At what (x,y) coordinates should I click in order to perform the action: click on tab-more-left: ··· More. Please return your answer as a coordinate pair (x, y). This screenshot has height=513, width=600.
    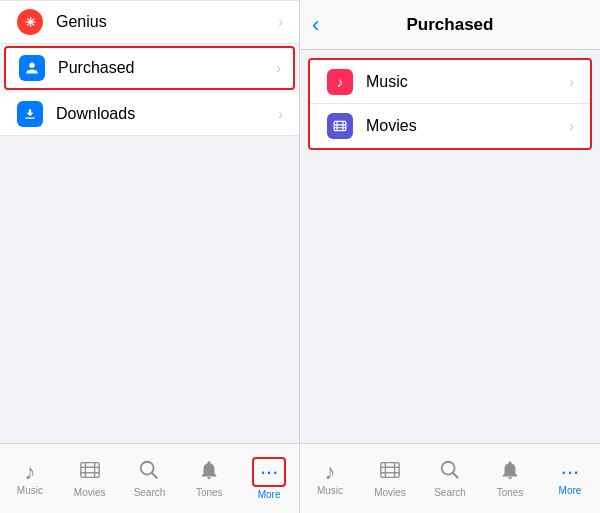
    Looking at the image, I should click on (269, 478).